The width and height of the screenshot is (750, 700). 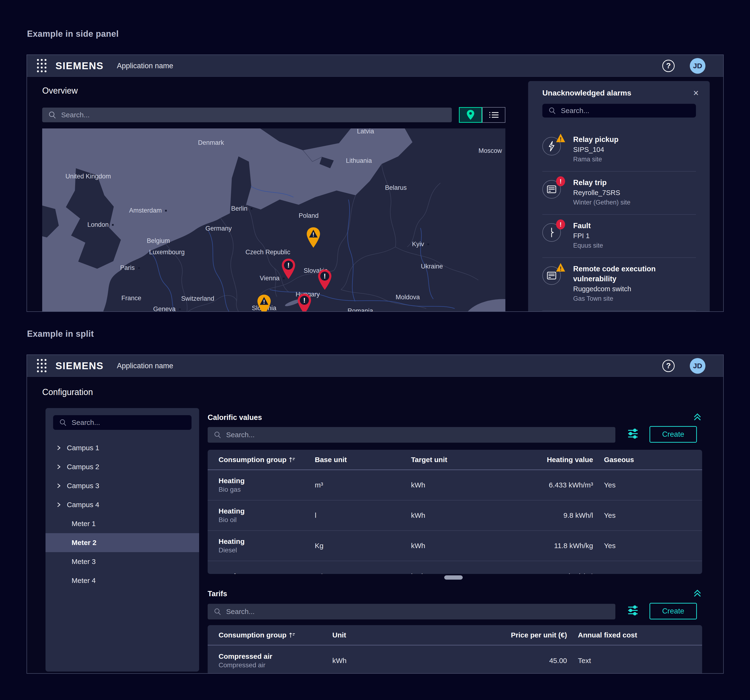 What do you see at coordinates (635, 635) in the screenshot?
I see `column-header: Annual fixed cost` at bounding box center [635, 635].